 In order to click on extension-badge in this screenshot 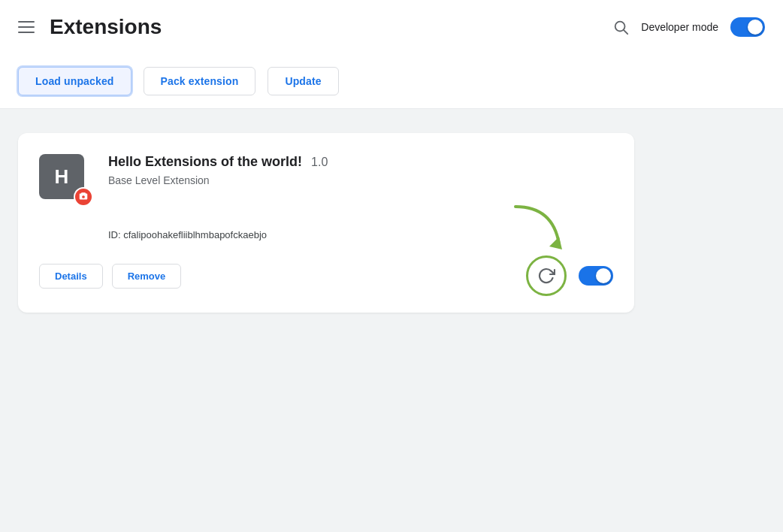, I will do `click(83, 197)`.